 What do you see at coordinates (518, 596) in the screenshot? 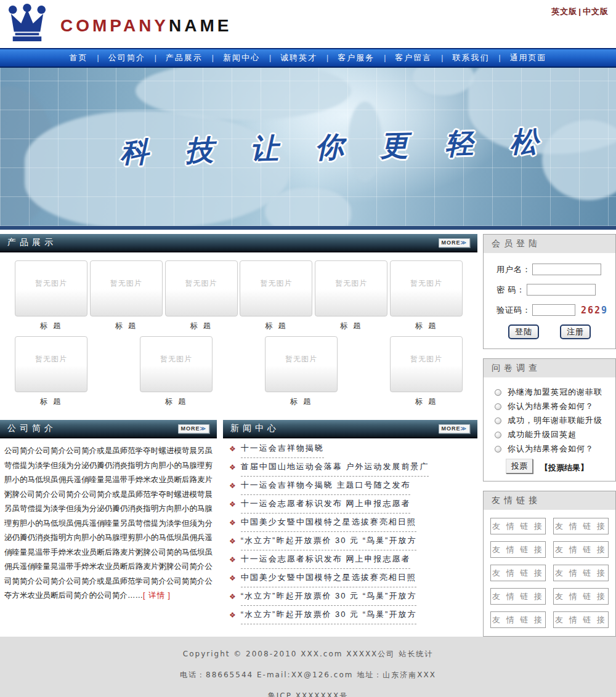
I see `friendly-link-7: 友 情 链 接` at bounding box center [518, 596].